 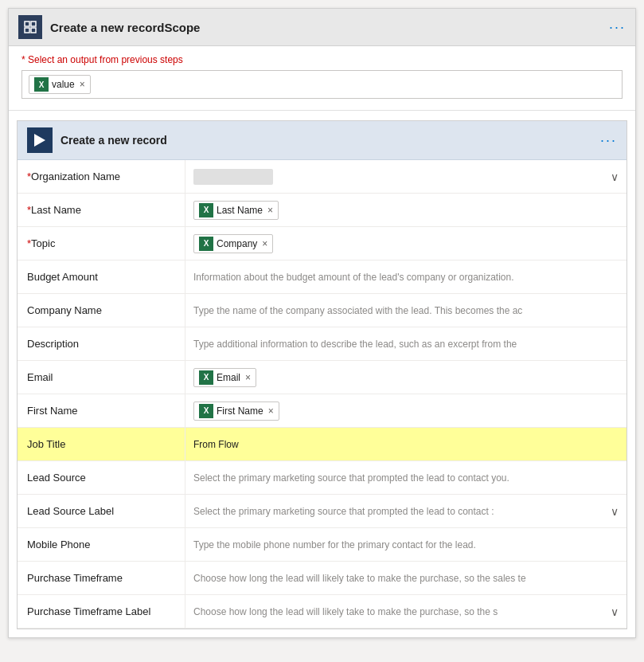 What do you see at coordinates (322, 27) in the screenshot?
I see `outer-header: Create a new recordScope ···` at bounding box center [322, 27].